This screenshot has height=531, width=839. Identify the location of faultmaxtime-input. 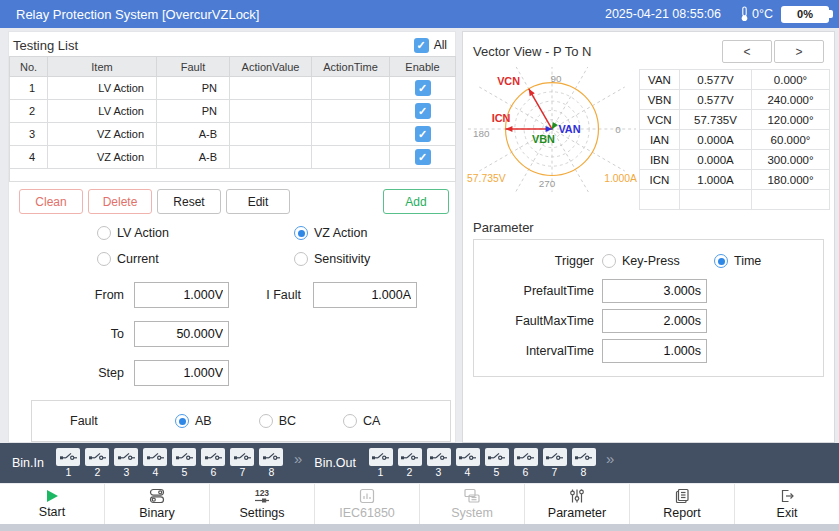
(654, 321).